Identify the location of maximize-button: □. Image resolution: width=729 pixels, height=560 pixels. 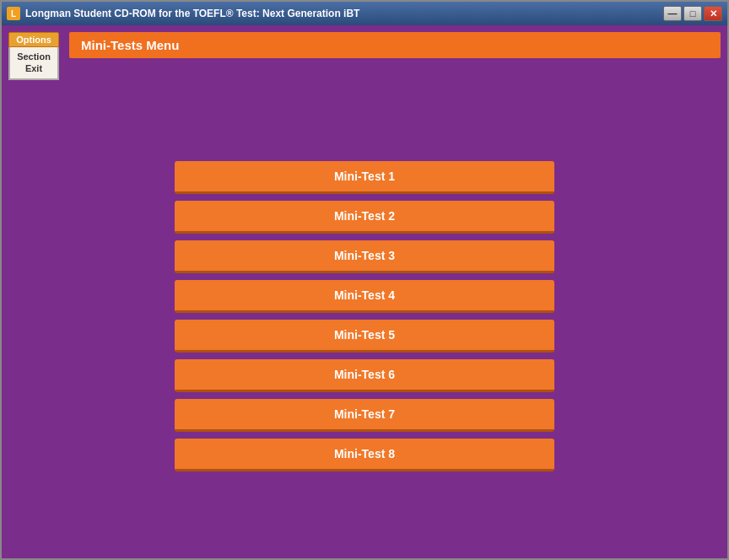
(693, 13).